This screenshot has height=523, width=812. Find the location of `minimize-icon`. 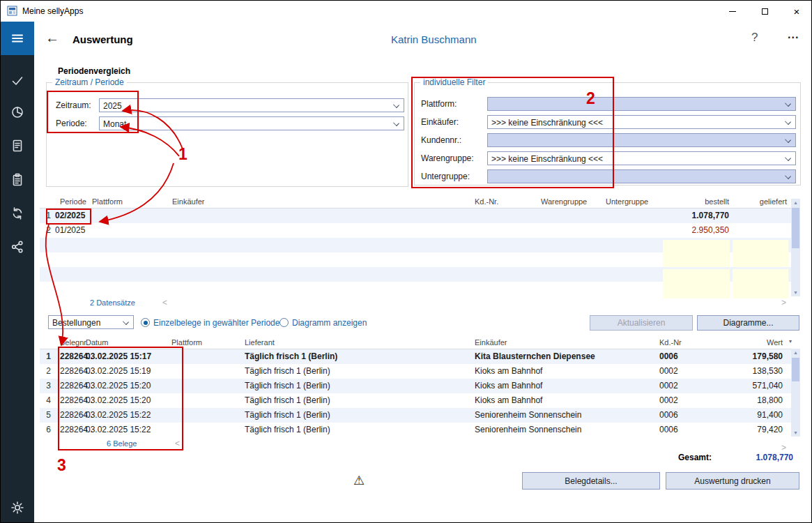

minimize-icon is located at coordinates (733, 11).